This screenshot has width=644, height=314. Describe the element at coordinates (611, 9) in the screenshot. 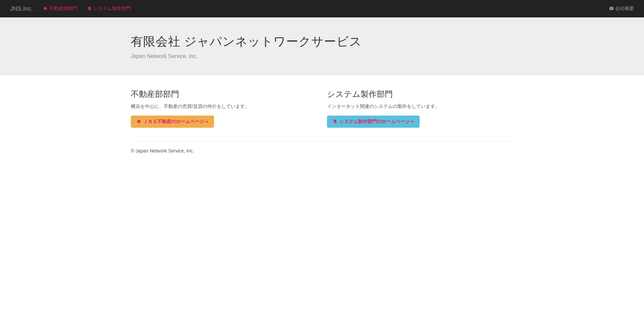

I see `envelope-icon` at that location.